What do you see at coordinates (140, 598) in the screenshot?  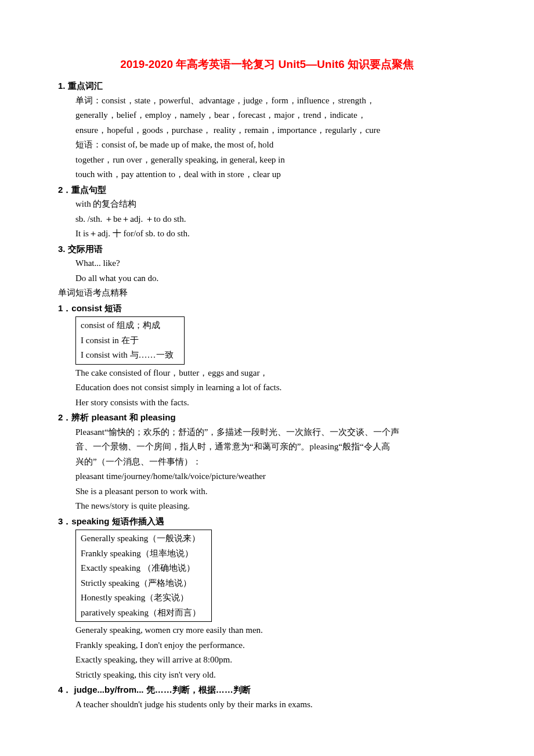 I see `box-line: Honestly speaking（老实说）` at bounding box center [140, 598].